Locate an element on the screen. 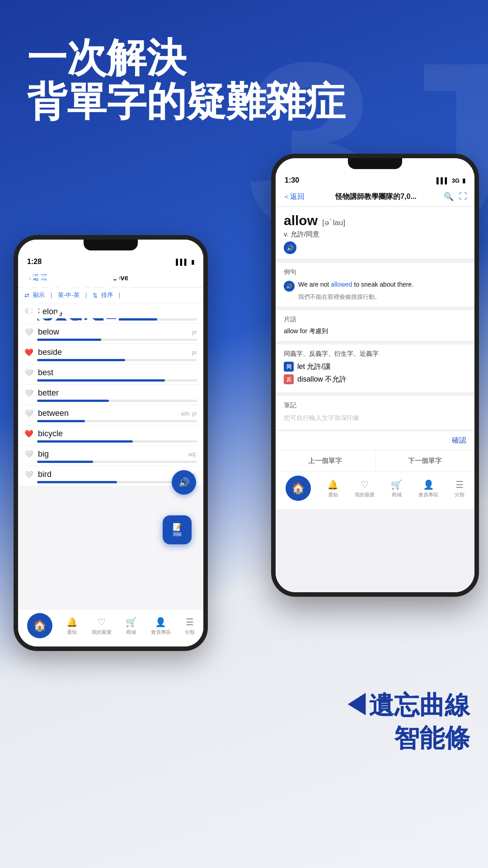 The height and width of the screenshot is (868, 488). dict-example: 🔊 We are not allowed to sneak about ther… is located at coordinates (375, 286).